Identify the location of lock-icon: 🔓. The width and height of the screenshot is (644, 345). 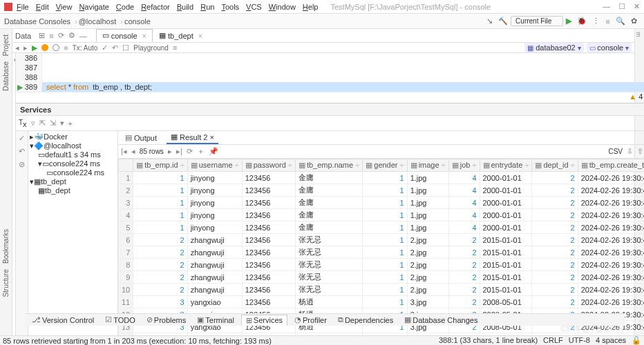
(636, 341).